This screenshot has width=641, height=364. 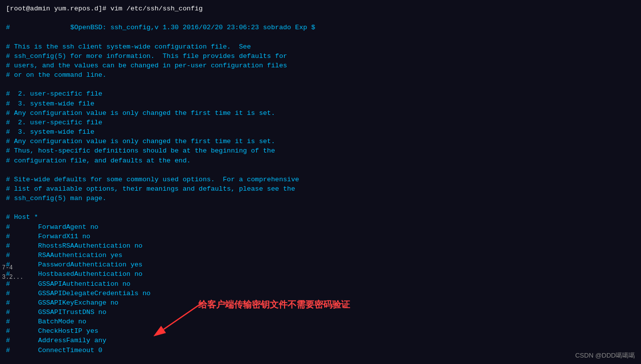 I want to click on code-line-forwardx11: # ForwardX11 no, so click(x=320, y=237).